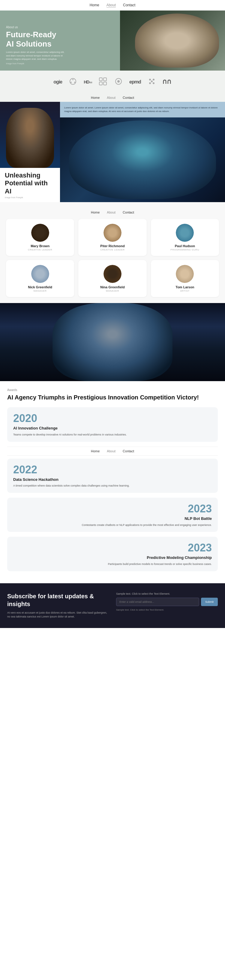  Describe the element at coordinates (40, 250) in the screenshot. I see `team-role-1: CREATIVE LEADER` at that location.